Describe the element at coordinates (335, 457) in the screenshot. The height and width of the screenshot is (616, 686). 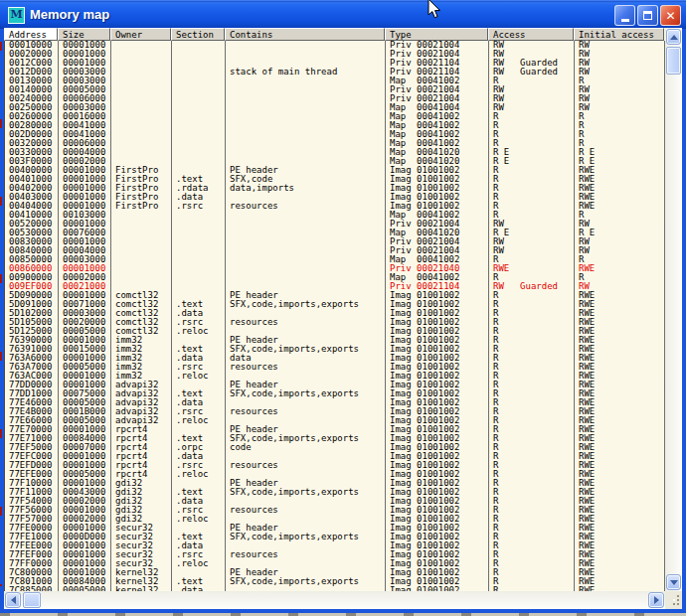
I see `table-row: 77EFC00000001000rpcrt4.dataImag 01001002…` at that location.